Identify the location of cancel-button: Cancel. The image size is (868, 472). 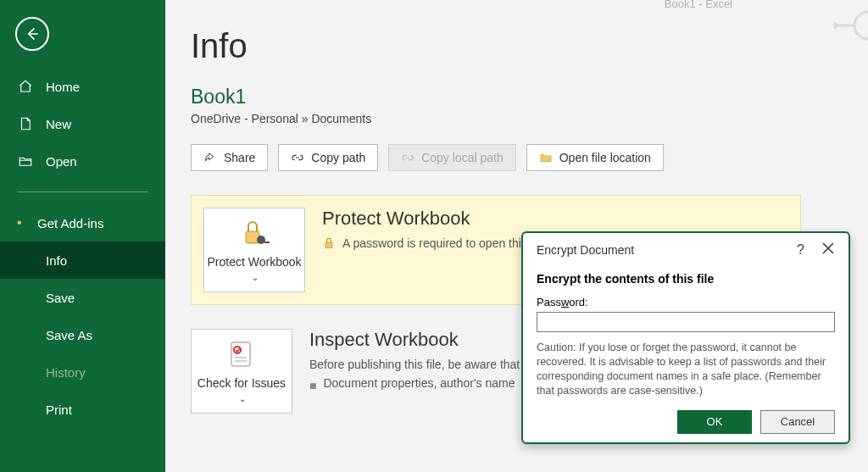
(798, 422).